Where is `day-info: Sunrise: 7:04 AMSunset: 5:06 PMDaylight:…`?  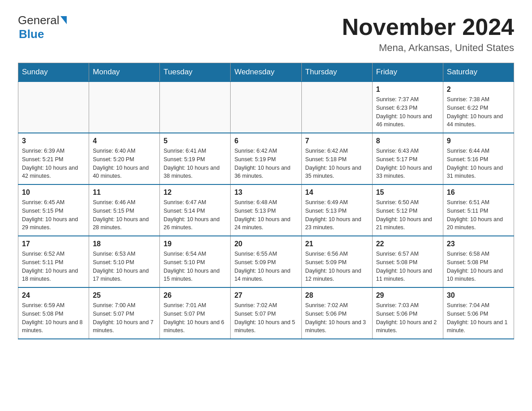
day-info: Sunrise: 7:04 AMSunset: 5:06 PMDaylight:… is located at coordinates (478, 318).